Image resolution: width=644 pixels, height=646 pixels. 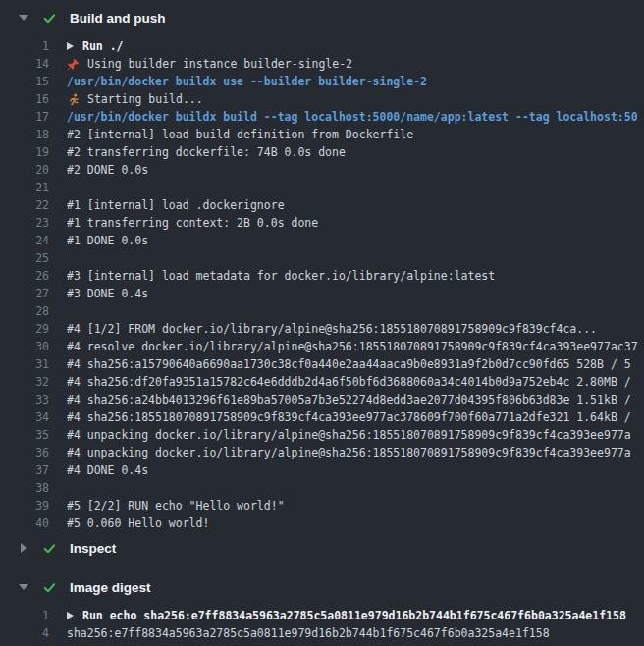 I want to click on section-header-image-digest: Image digest, so click(x=322, y=587).